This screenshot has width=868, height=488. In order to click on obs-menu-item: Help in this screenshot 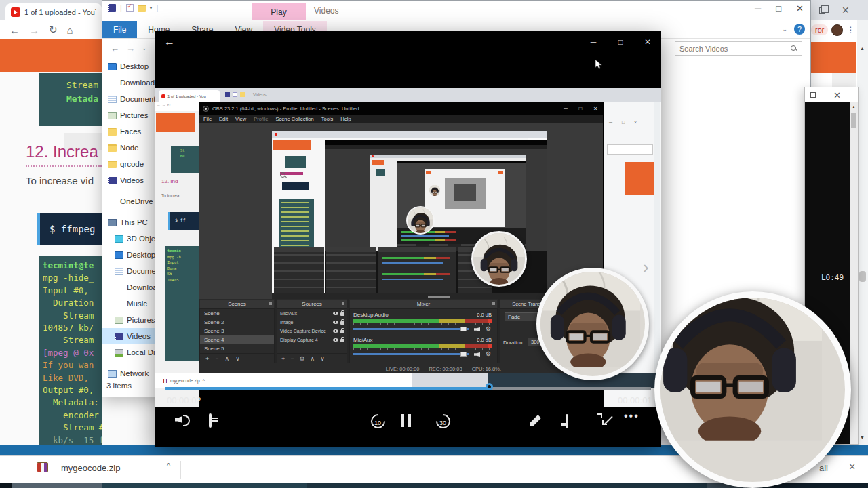, I will do `click(346, 119)`.